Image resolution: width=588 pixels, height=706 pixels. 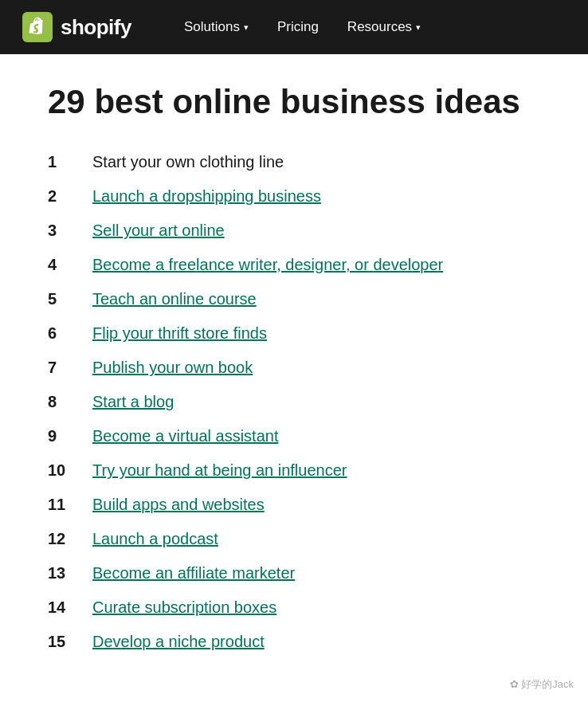 I want to click on list-item: 11Build apps and websites, so click(x=294, y=505).